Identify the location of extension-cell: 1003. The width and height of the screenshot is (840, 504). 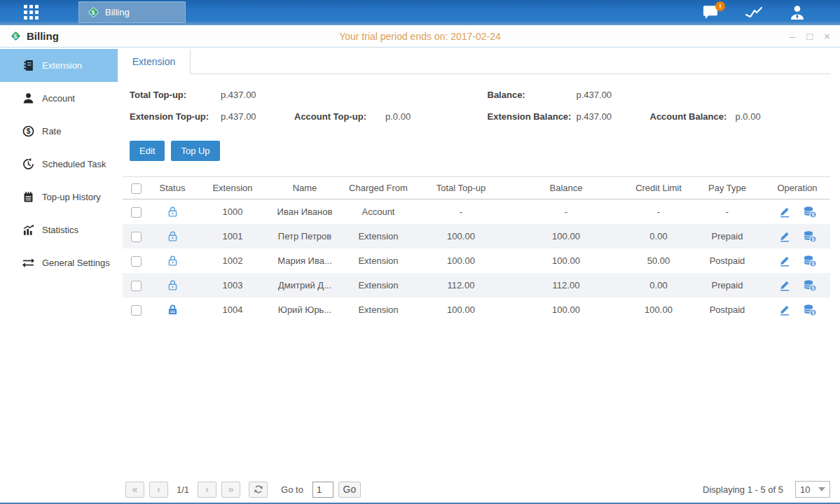
(233, 286).